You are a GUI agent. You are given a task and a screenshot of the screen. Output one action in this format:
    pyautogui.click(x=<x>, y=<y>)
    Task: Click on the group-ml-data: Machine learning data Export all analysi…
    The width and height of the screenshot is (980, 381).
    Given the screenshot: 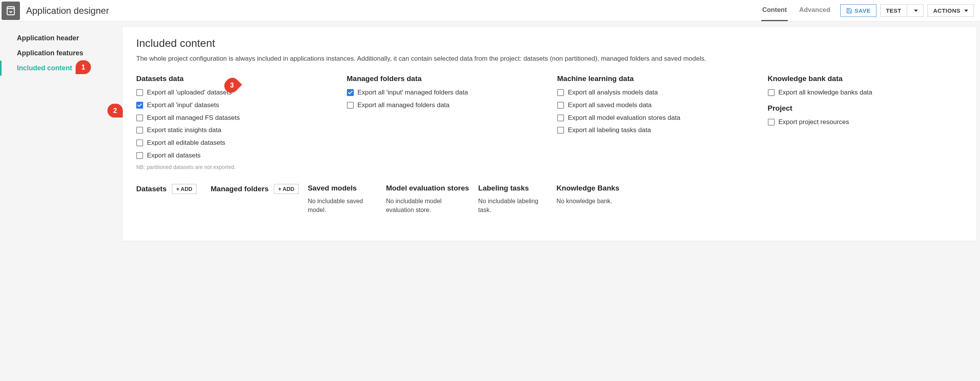 What is the action you would take?
    pyautogui.click(x=655, y=123)
    